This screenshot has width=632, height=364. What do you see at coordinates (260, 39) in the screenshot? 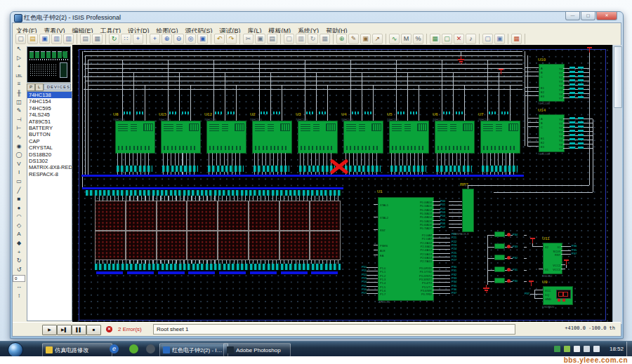
I see `copy-icon: ▣` at bounding box center [260, 39].